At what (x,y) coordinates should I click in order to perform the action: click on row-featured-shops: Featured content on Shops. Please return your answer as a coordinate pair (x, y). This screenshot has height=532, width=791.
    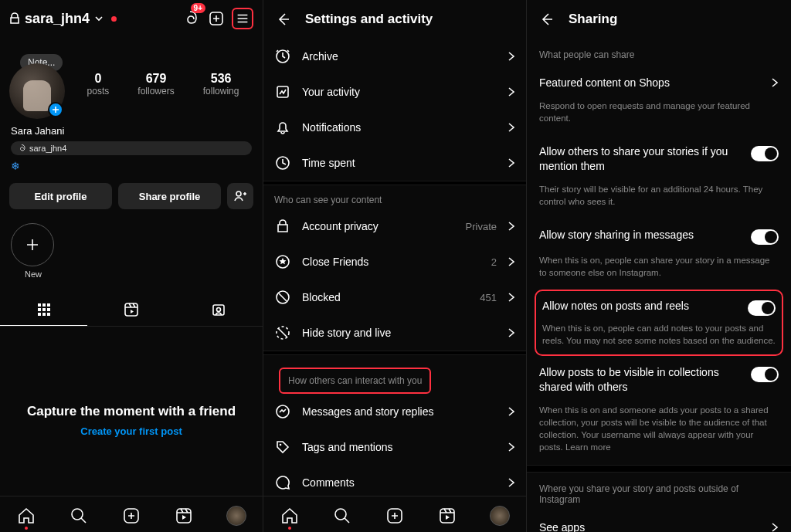
    Looking at the image, I should click on (659, 83).